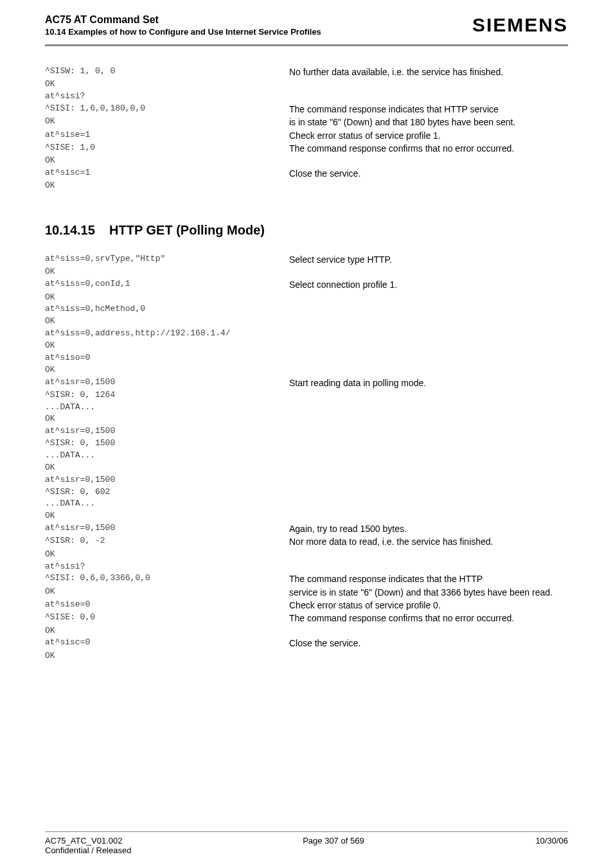  What do you see at coordinates (429, 605) in the screenshot?
I see `code-description: Check error status of service profile 0.` at bounding box center [429, 605].